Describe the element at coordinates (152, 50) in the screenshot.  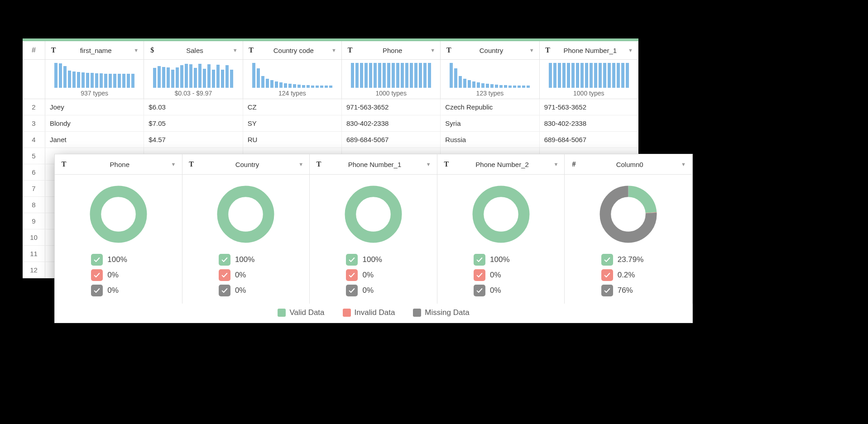
I see `type-icon: $` at that location.